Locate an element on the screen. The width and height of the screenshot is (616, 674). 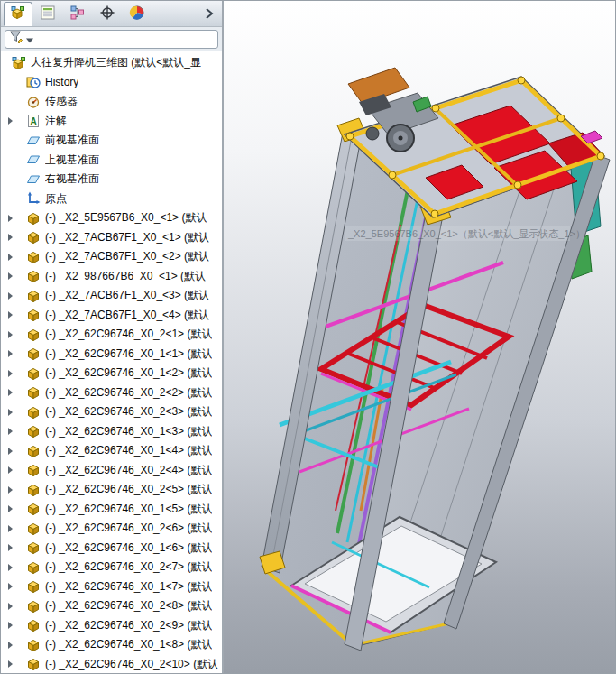
tree-item-annotations: A注解 is located at coordinates (112, 122).